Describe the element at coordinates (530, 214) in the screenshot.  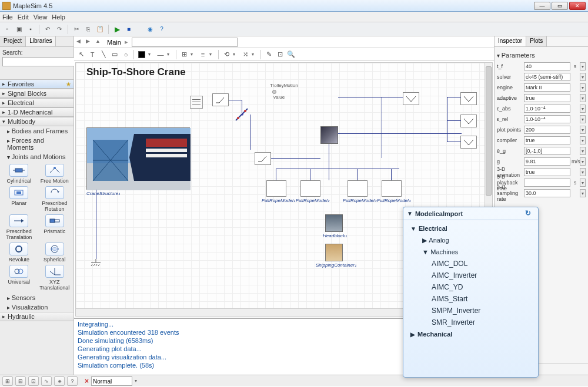
I see `refresh-icon: ↻` at that location.